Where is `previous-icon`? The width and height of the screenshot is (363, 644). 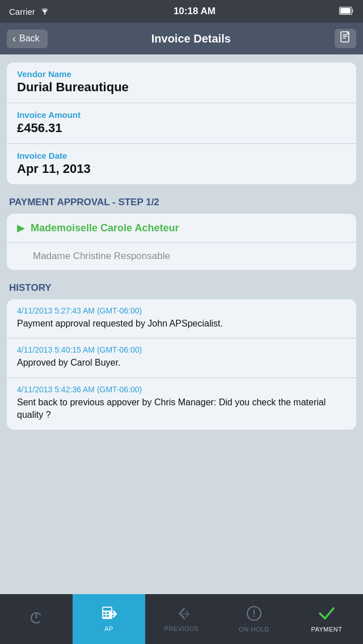 previous-icon is located at coordinates (182, 615).